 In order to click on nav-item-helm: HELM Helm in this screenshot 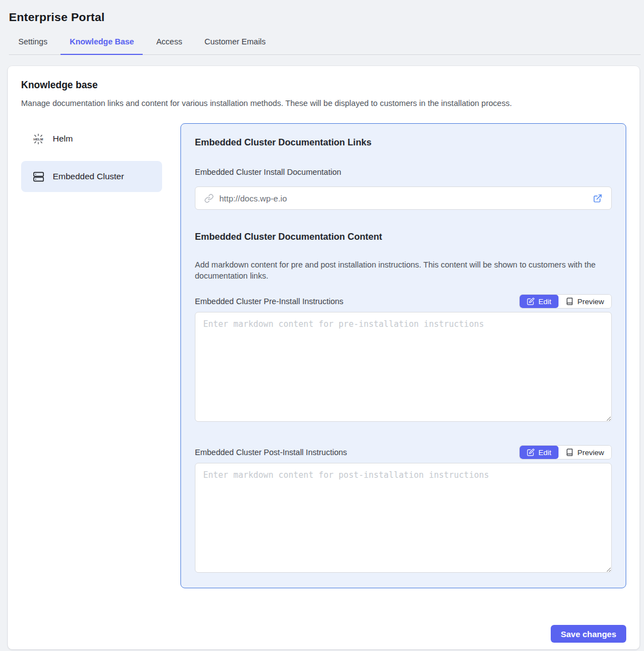, I will do `click(92, 139)`.